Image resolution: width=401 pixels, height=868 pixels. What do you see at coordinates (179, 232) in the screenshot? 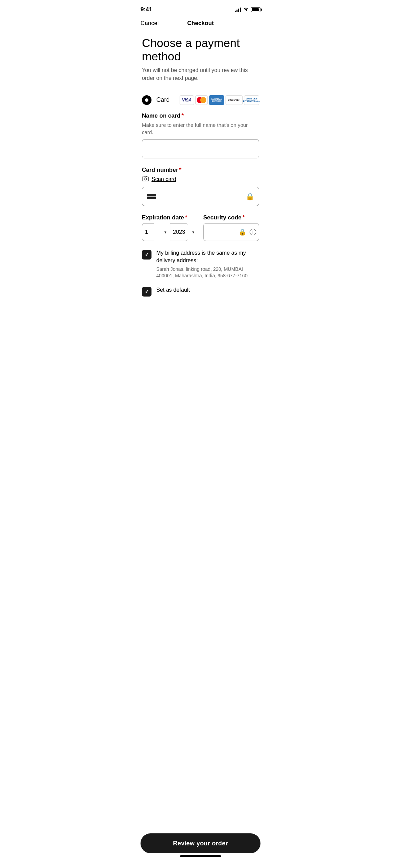
I see `year-select: 2023 2024 2025 2026 2027 2028` at bounding box center [179, 232].